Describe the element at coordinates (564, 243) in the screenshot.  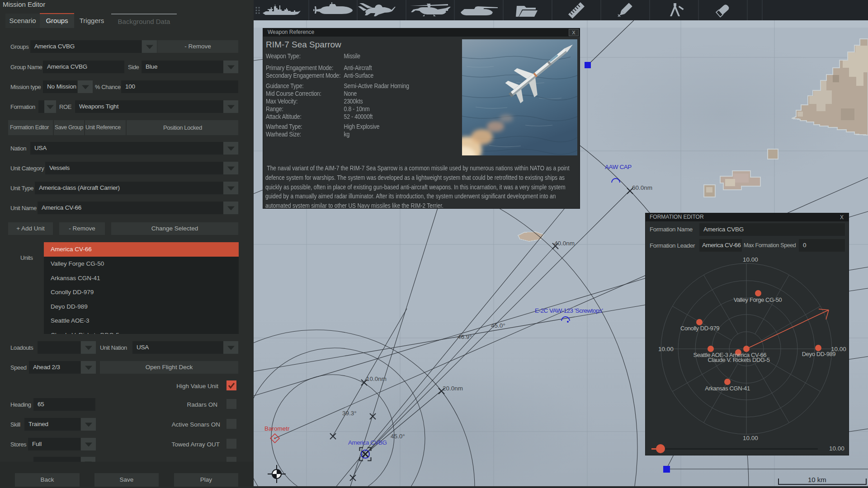
I see `svg-text: 40.0nm` at that location.